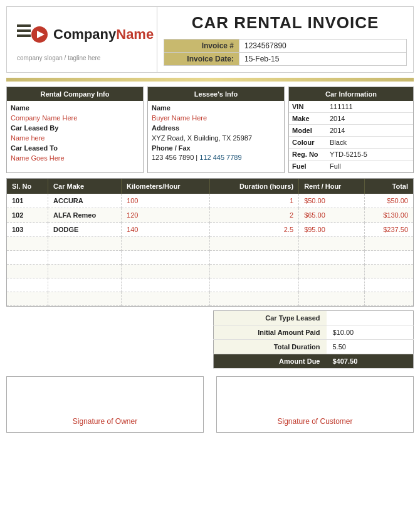 This screenshot has height=523, width=420. I want to click on lessee-info-body: Name Buyer Name Here Address XYZ Road, X…, so click(216, 133).